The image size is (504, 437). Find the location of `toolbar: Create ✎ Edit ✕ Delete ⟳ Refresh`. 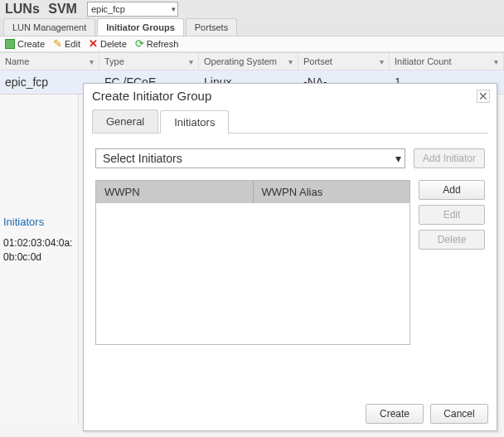

toolbar: Create ✎ Edit ✕ Delete ⟳ Refresh is located at coordinates (252, 45).